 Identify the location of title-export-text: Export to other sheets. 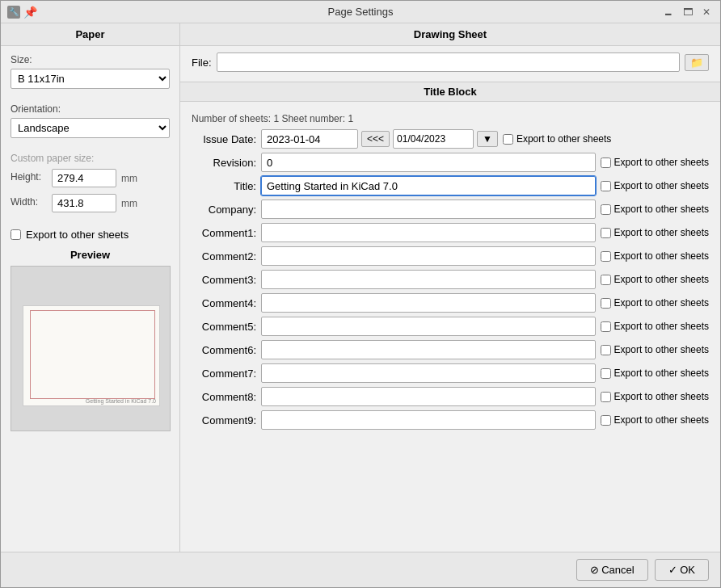
(661, 186).